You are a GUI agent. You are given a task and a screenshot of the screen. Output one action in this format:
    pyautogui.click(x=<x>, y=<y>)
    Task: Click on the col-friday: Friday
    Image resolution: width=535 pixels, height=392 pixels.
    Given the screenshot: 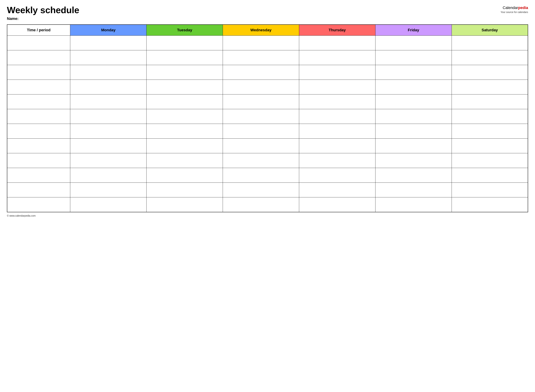 What is the action you would take?
    pyautogui.click(x=413, y=30)
    